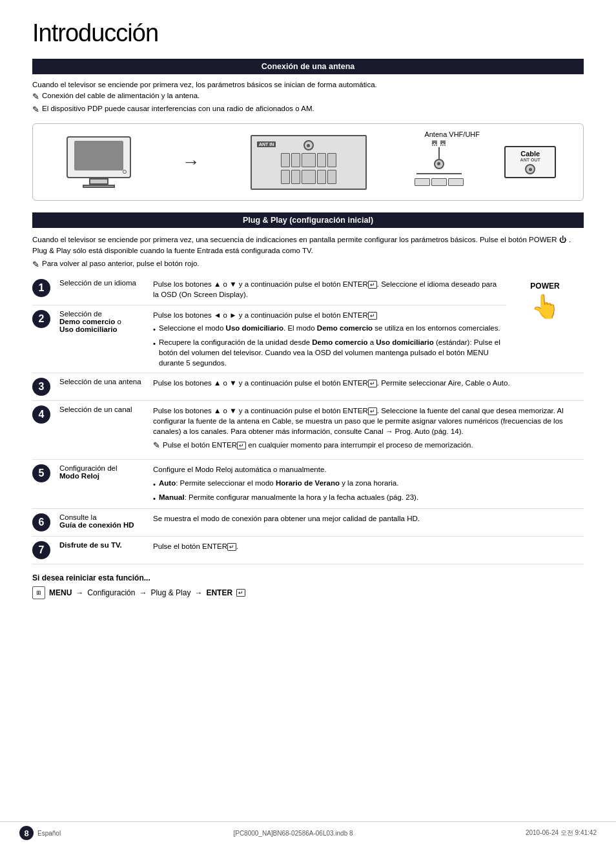 The image size is (616, 853). I want to click on reiniciar-title: Si desea reiniciar esta función..., so click(308, 578).